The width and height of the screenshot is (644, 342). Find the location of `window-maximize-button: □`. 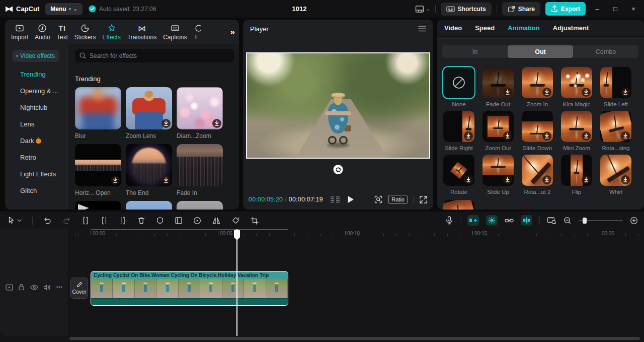

window-maximize-button: □ is located at coordinates (615, 9).